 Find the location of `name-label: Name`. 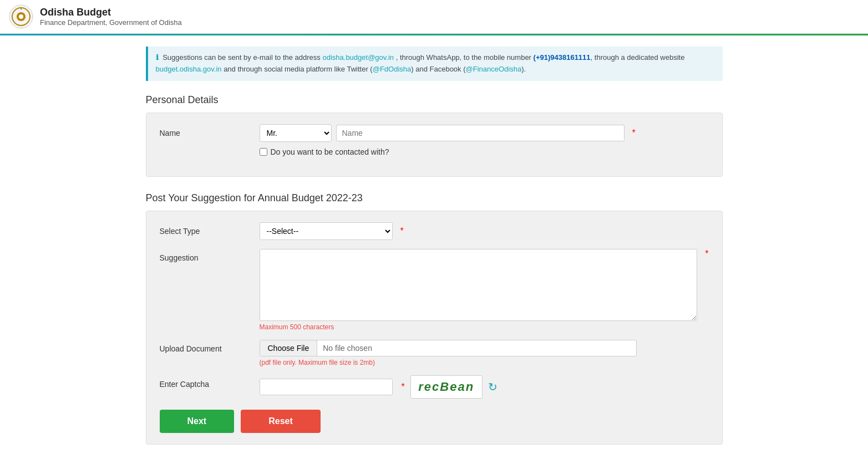

name-label: Name is located at coordinates (210, 131).